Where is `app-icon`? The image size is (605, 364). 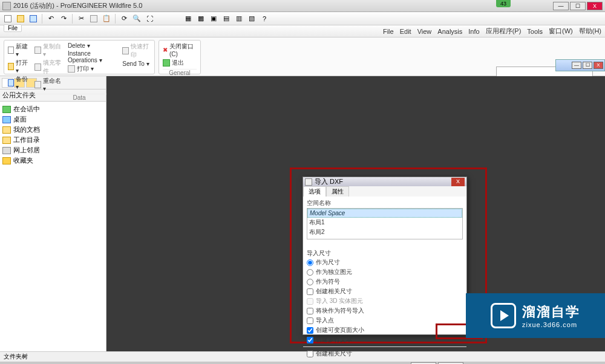 app-icon is located at coordinates (7, 6).